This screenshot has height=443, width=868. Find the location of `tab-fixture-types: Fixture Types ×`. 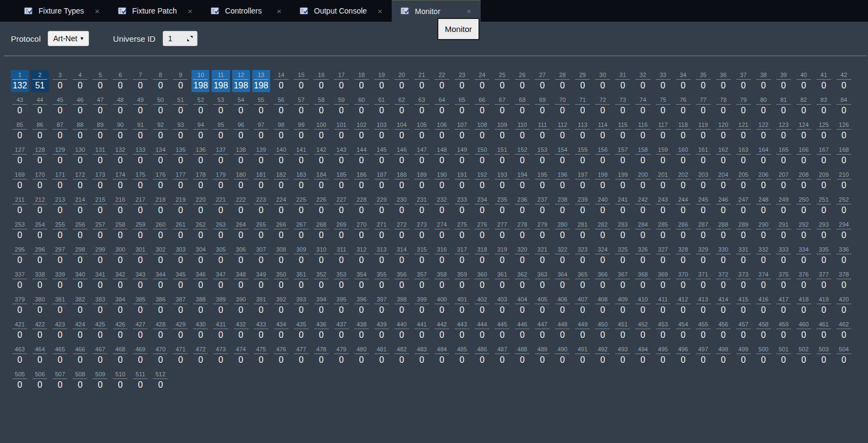

tab-fixture-types: Fixture Types × is located at coordinates (62, 11).